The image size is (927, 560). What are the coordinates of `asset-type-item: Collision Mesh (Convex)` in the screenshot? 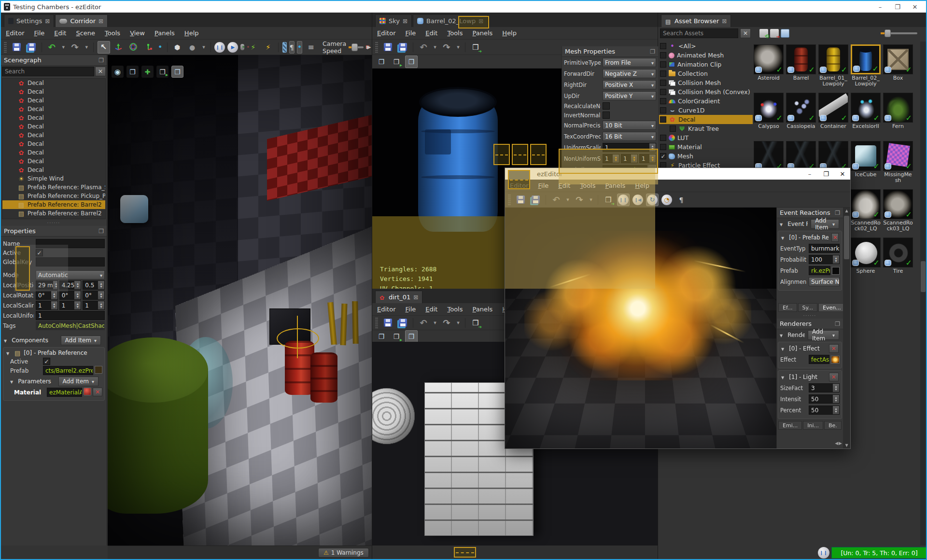 It's located at (706, 92).